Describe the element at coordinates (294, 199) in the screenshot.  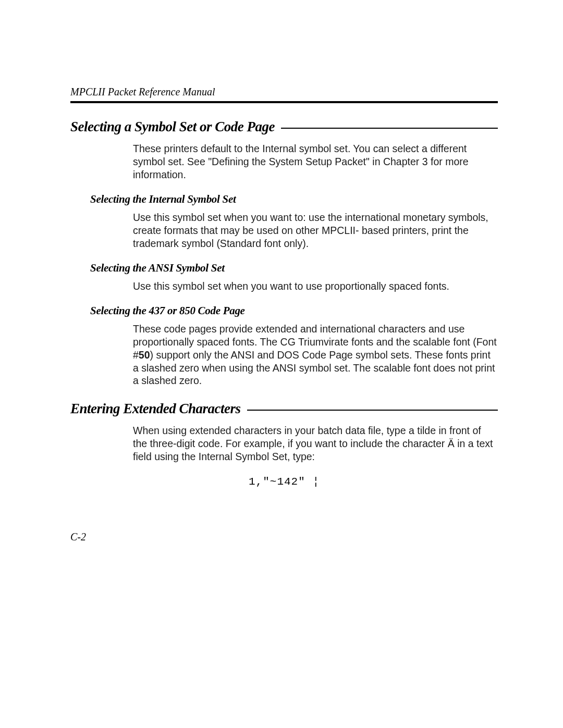
I see `subhead-internal: Selecting the Internal Symbol Set` at that location.